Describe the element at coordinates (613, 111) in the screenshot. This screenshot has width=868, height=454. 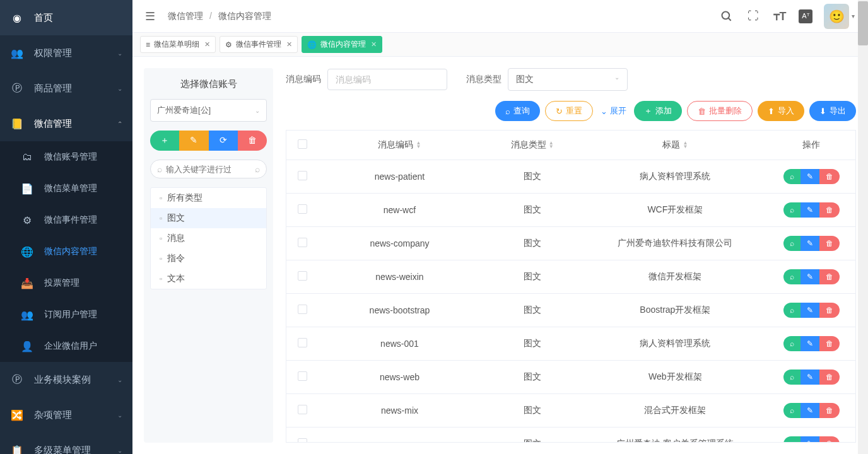
I see `expand-link: ⌄展开` at that location.